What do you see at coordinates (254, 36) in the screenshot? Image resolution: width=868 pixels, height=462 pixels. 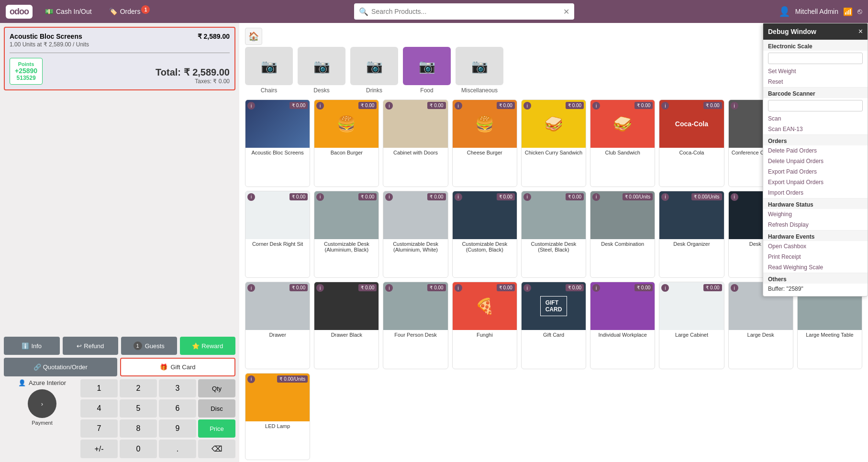 I see `home-button: 🏠` at bounding box center [254, 36].